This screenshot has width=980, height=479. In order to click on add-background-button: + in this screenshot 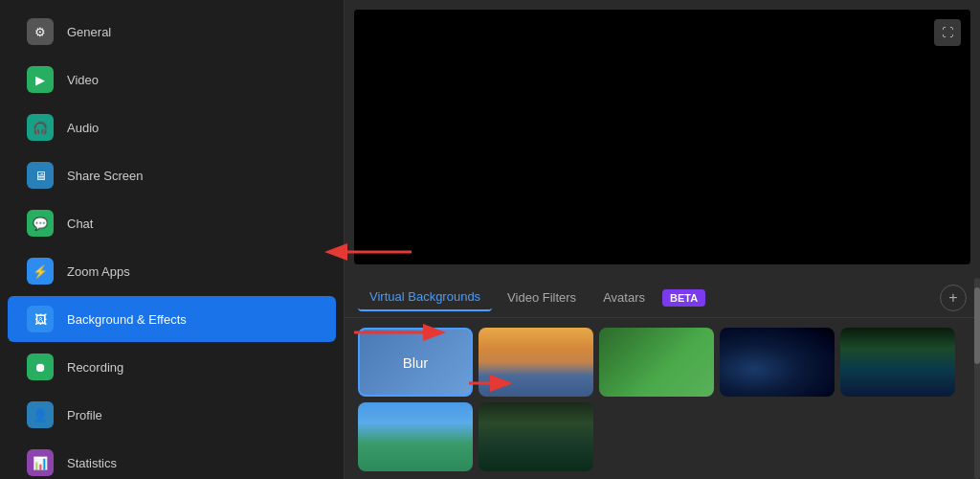, I will do `click(953, 298)`.